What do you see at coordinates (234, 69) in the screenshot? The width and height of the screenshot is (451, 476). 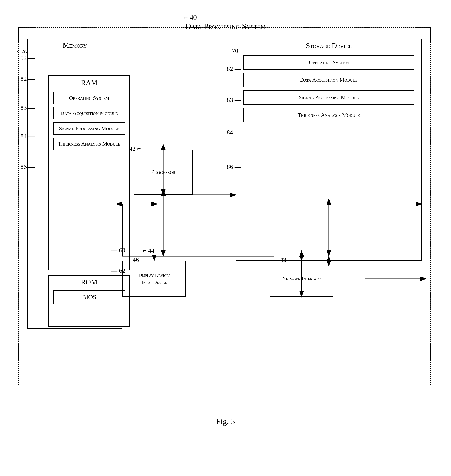 I see `ref-82-storage: 82 —` at bounding box center [234, 69].